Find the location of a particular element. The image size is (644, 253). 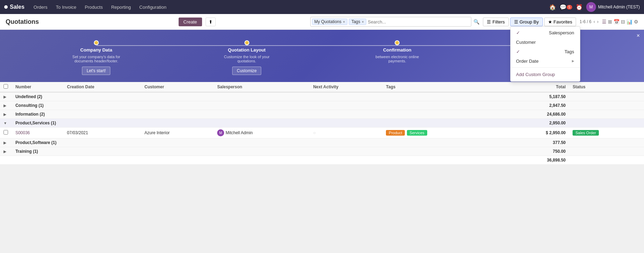

star-icon: ★ is located at coordinates (550, 22).